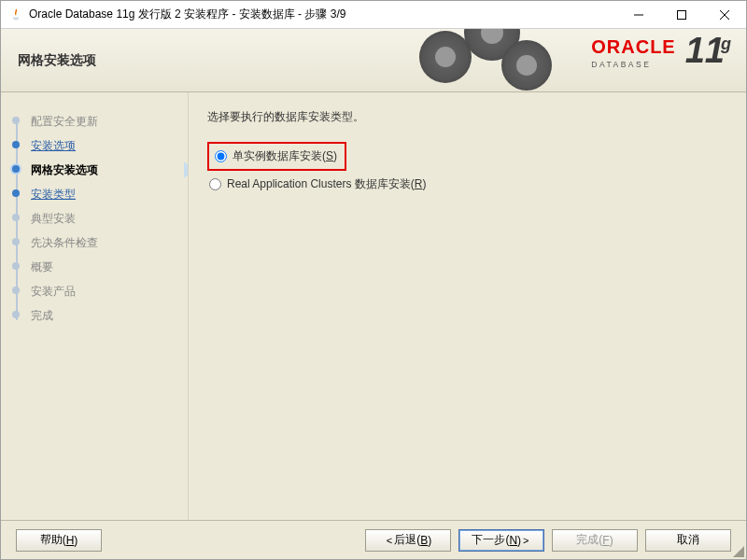  What do you see at coordinates (467, 118) in the screenshot?
I see `instruction-text: 选择要执行的数据库安装类型。` at bounding box center [467, 118].